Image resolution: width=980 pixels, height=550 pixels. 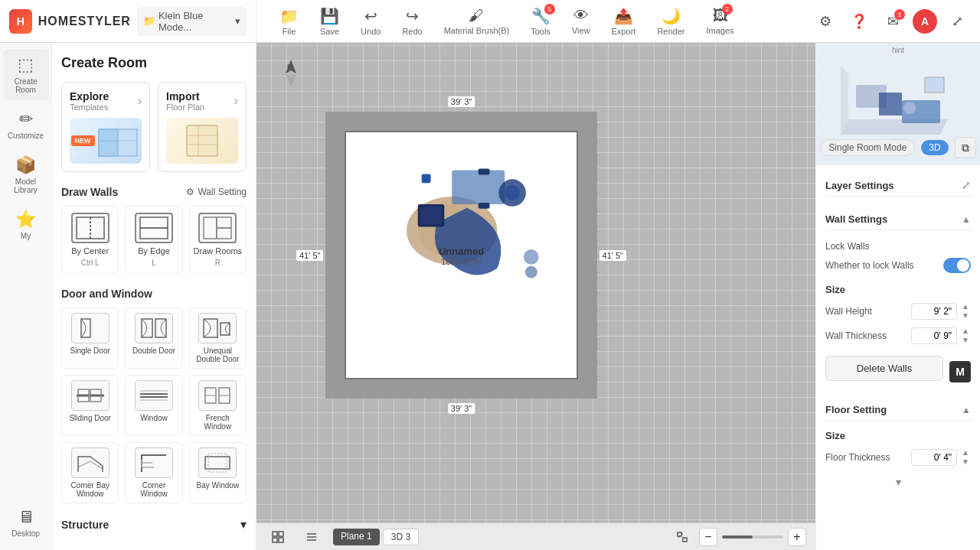 I want to click on window: Window, so click(x=153, y=405).